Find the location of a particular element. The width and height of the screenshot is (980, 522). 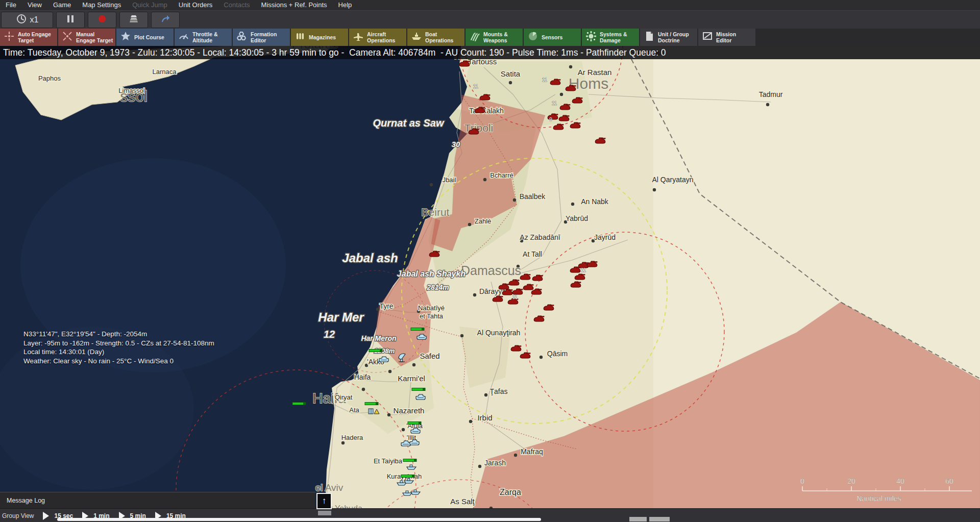

map-label-big: Beirut is located at coordinates (436, 212).